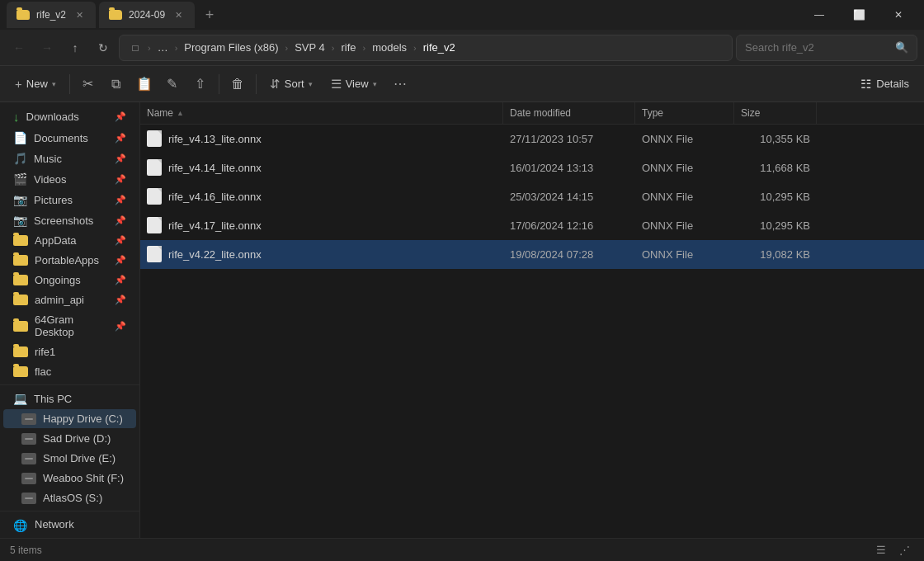  Describe the element at coordinates (365, 48) in the screenshot. I see `breadcrumb-sep-4: ›` at that location.